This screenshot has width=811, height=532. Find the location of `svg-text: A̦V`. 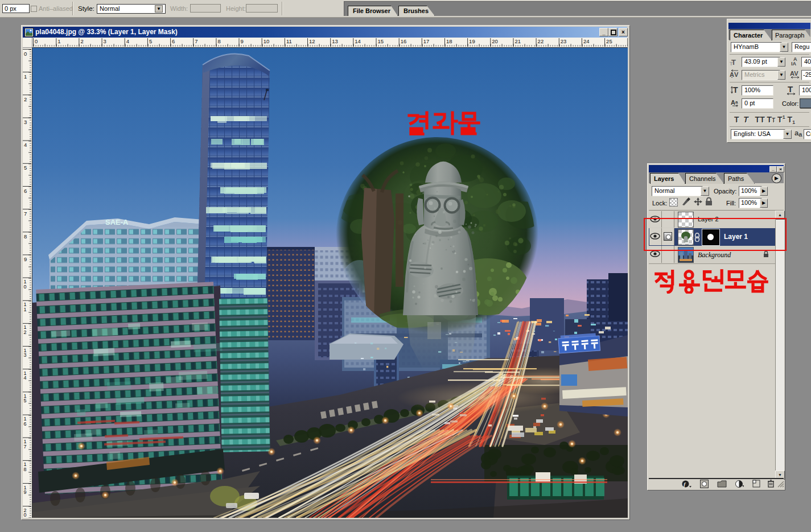

svg-text: A̦V is located at coordinates (734, 75).